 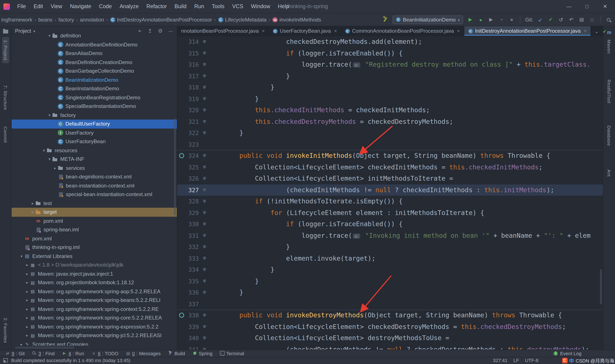 What do you see at coordinates (161, 20) in the screenshot?
I see `breadcrumb-item-initdestroyannotationbeanpostprocessor: InitDestroyAnnotationBeanPostProcessor` at bounding box center [161, 20].